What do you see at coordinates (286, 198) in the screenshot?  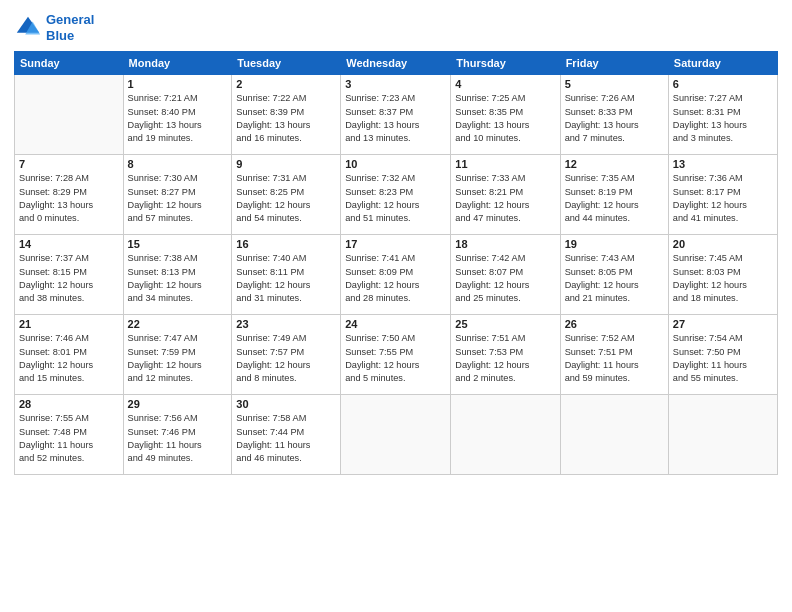 I see `day-info: Sunrise: 7:31 AM Sunset: 8:25 PM Dayligh…` at bounding box center [286, 198].